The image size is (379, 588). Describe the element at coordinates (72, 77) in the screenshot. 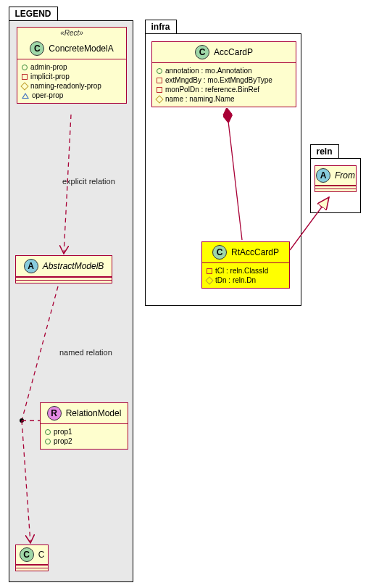

I see `prop-row: implicit-prop` at that location.